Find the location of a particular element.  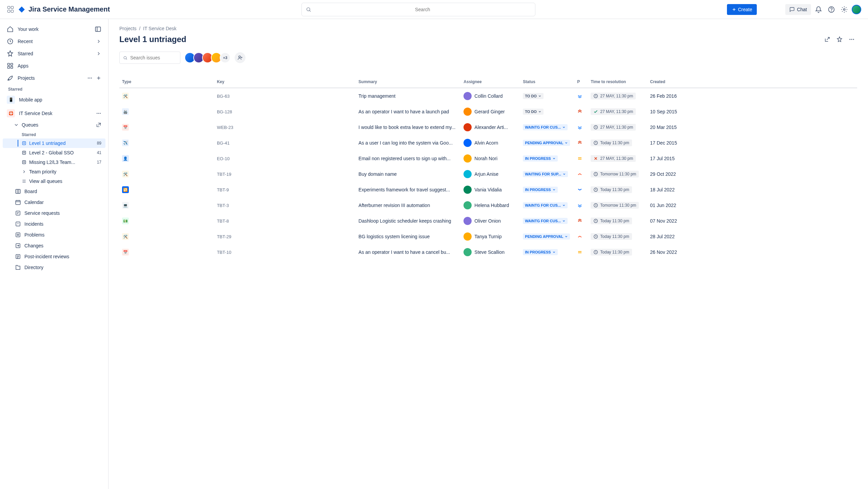

sidebar-item-calendar: Calendar is located at coordinates (54, 202).